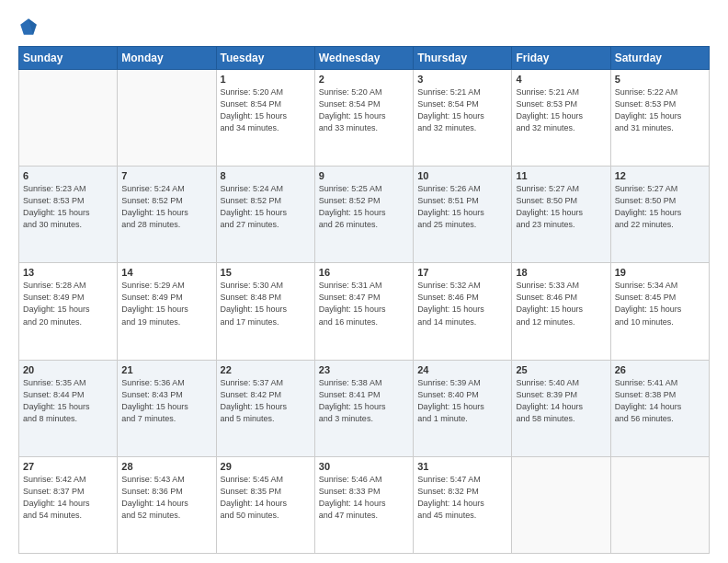 This screenshot has height=563, width=728. I want to click on day-info: Sunrise: 5:31 AM Sunset: 8:47 PM Dayligh…, so click(364, 304).